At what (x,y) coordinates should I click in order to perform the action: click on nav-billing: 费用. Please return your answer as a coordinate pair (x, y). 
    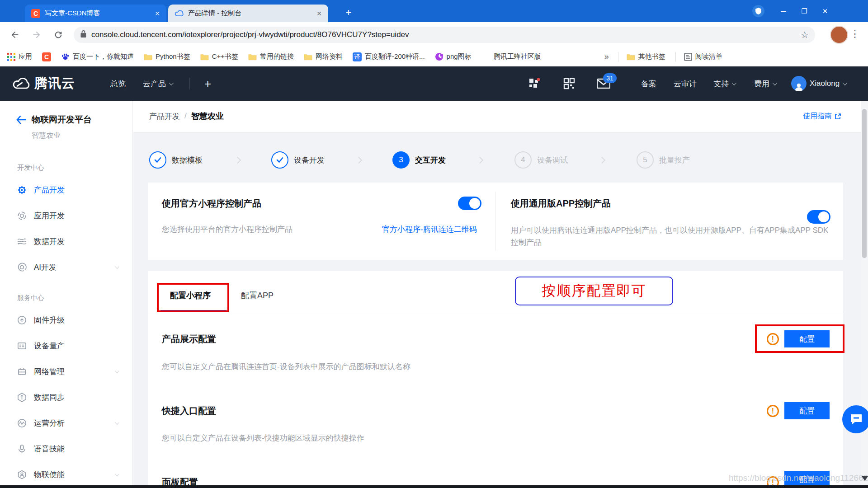
    Looking at the image, I should click on (765, 84).